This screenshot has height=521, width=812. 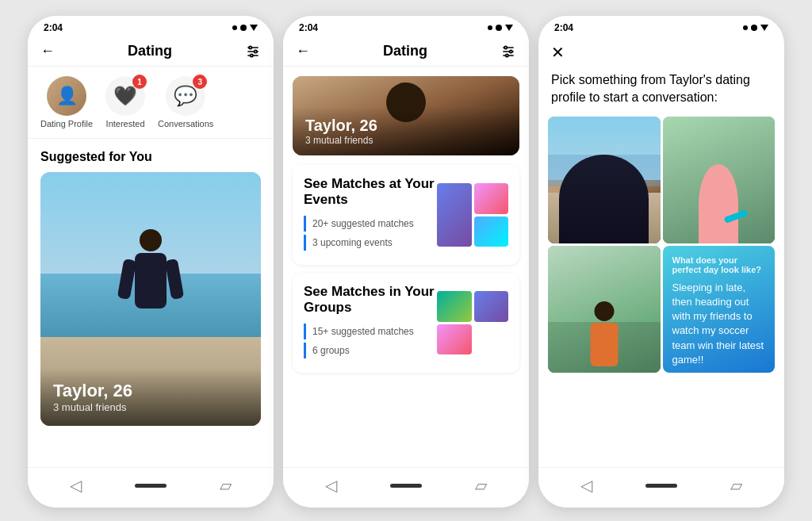 I want to click on groups-images, so click(x=473, y=323).